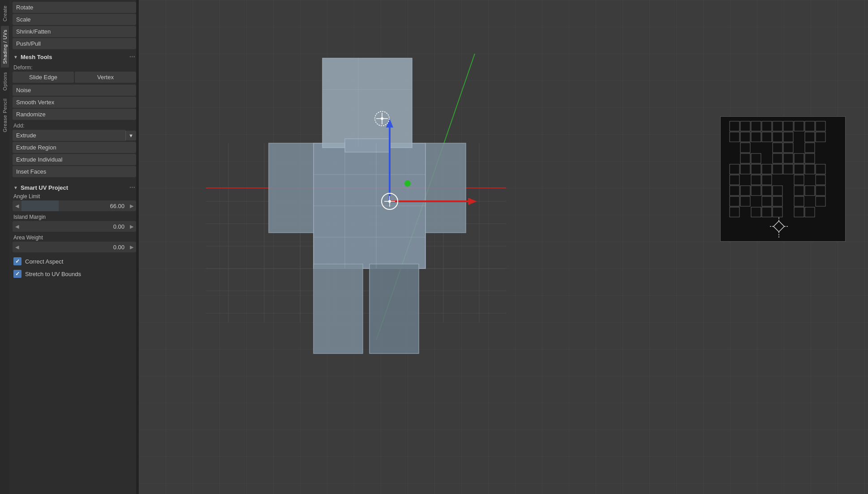  What do you see at coordinates (131, 136) in the screenshot?
I see `extrude-dropdown-arrow: ▼` at bounding box center [131, 136].